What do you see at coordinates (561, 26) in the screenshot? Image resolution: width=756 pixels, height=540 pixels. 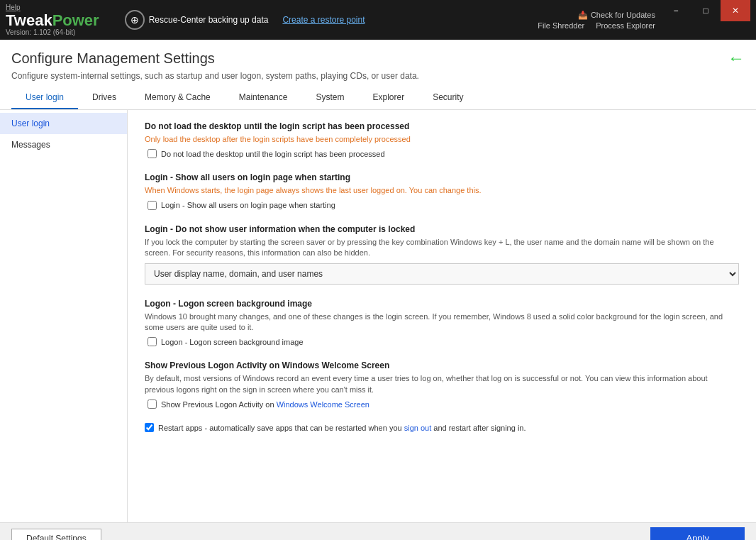 I see `shredder-label: File Shredder` at bounding box center [561, 26].